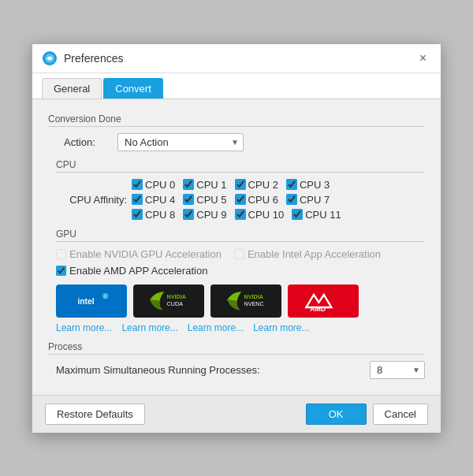  Describe the element at coordinates (246, 301) in the screenshot. I see `nvidia-nvenc-logo-card: NVIDIA NVENC` at that location.